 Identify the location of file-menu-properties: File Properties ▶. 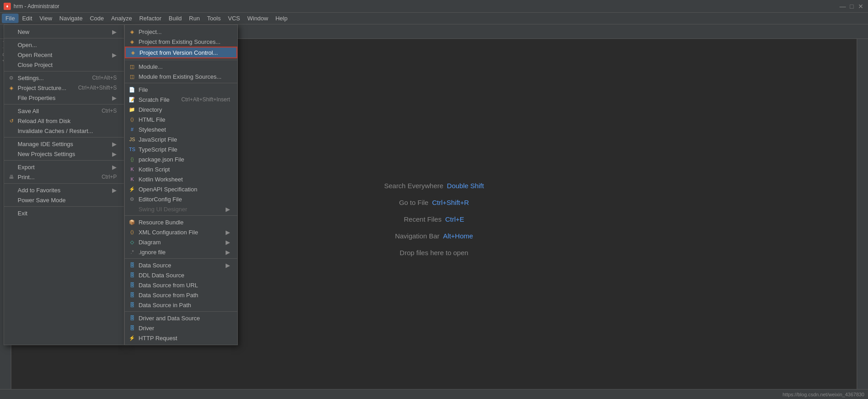
(64, 98).